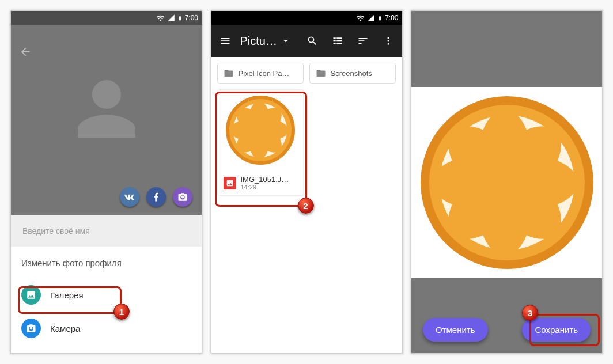 The height and width of the screenshot is (364, 613). Describe the element at coordinates (130, 197) in the screenshot. I see `vk-button` at that location.